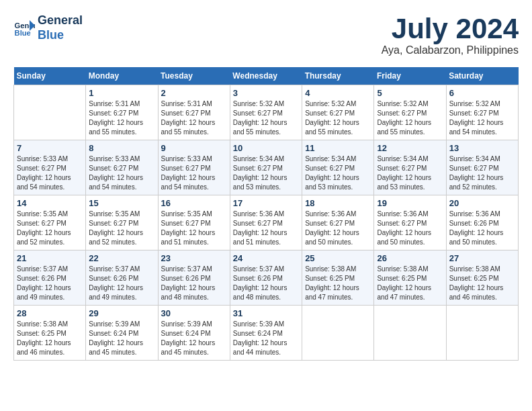  Describe the element at coordinates (482, 113) in the screenshot. I see `calendar-cell: 6Sunrise: 5:32 AMSunset: 6:27 PMDaylight…` at that location.